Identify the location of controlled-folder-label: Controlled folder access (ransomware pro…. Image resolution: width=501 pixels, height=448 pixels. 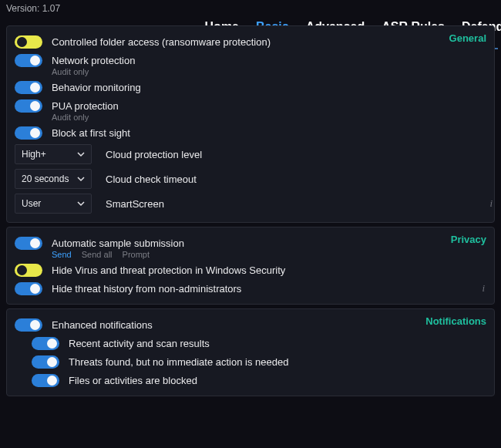
(161, 42).